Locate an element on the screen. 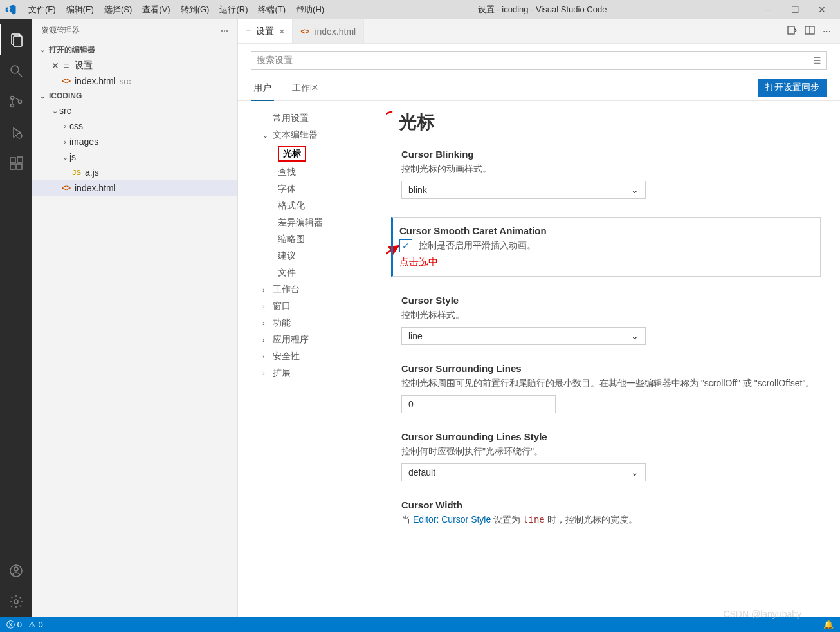 This screenshot has height=632, width=840. setting-description: 控制光标周围可见的前置行和尾随行的最小数目。在其他一些编辑器中称为 "scrol… is located at coordinates (611, 384).